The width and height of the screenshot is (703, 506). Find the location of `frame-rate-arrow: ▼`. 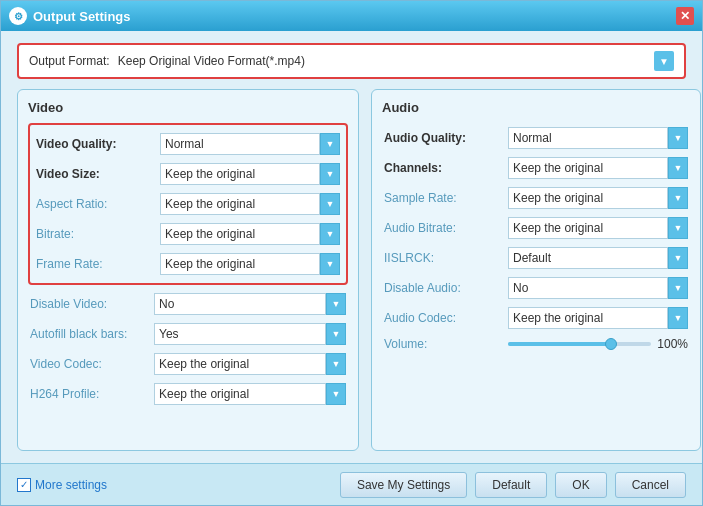

frame-rate-arrow: ▼ is located at coordinates (330, 264).